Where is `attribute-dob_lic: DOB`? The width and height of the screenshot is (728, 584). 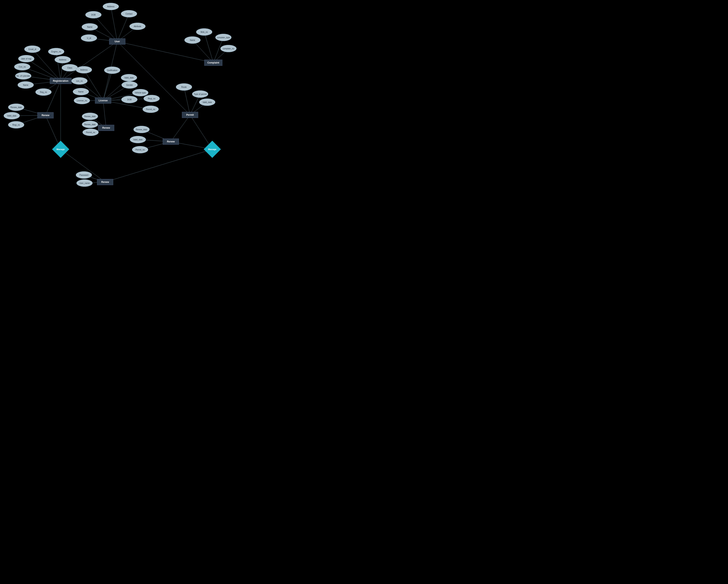 attribute-dob_lic: DOB is located at coordinates (129, 99).